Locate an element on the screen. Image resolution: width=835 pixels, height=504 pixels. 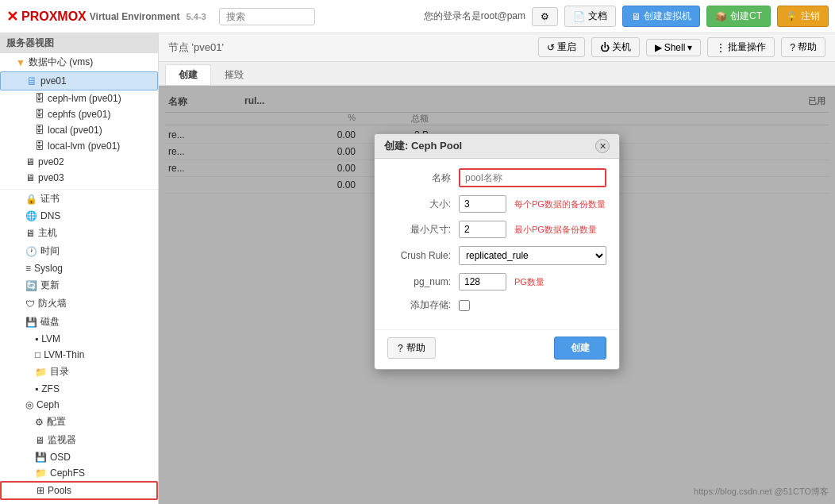
logout-button: 🔓 注销 is located at coordinates (803, 16).